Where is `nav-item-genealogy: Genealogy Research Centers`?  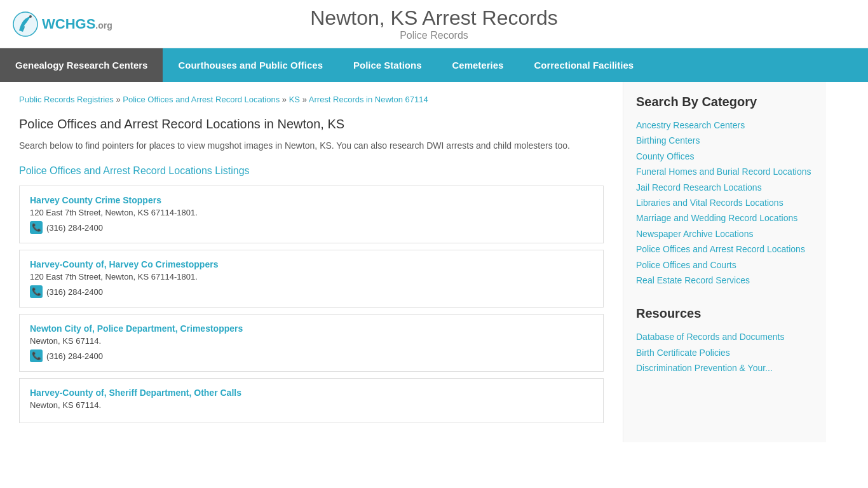
nav-item-genealogy: Genealogy Research Centers is located at coordinates (81, 65).